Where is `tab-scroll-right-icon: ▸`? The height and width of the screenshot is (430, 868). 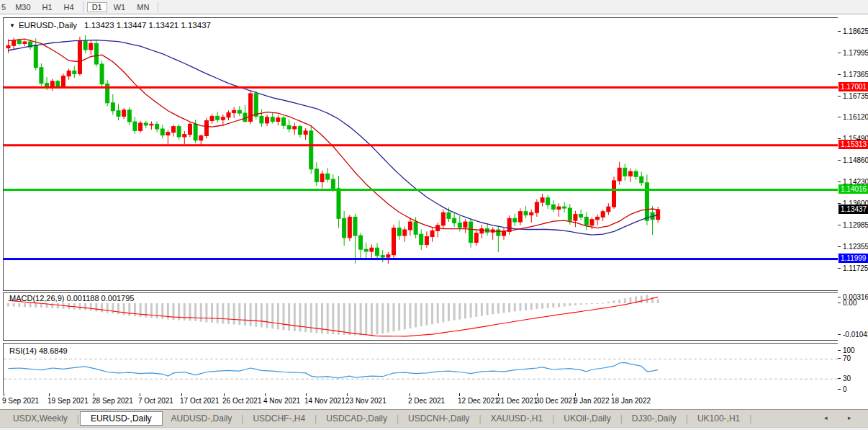 tab-scroll-right-icon: ▸ is located at coordinates (849, 418).